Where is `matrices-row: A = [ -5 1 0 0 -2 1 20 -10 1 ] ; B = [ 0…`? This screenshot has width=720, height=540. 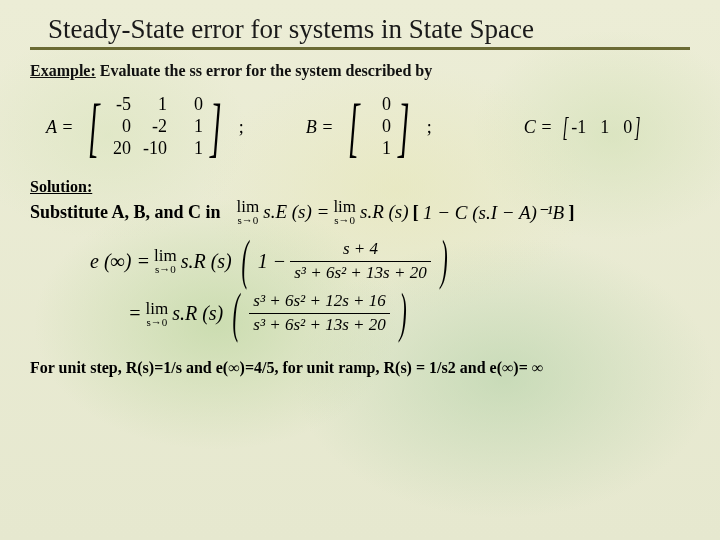 matrices-row: A = [ -5 1 0 0 -2 1 20 -10 1 ] ; B = [ 0… is located at coordinates (368, 127).